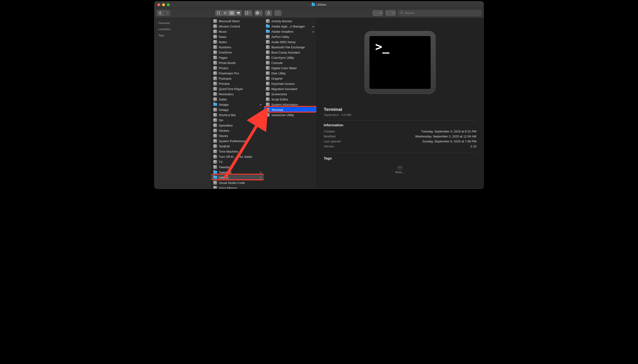 The width and height of the screenshot is (638, 364). What do you see at coordinates (282, 58) in the screenshot?
I see `list-item-label: ColorSync Utility` at bounding box center [282, 58].